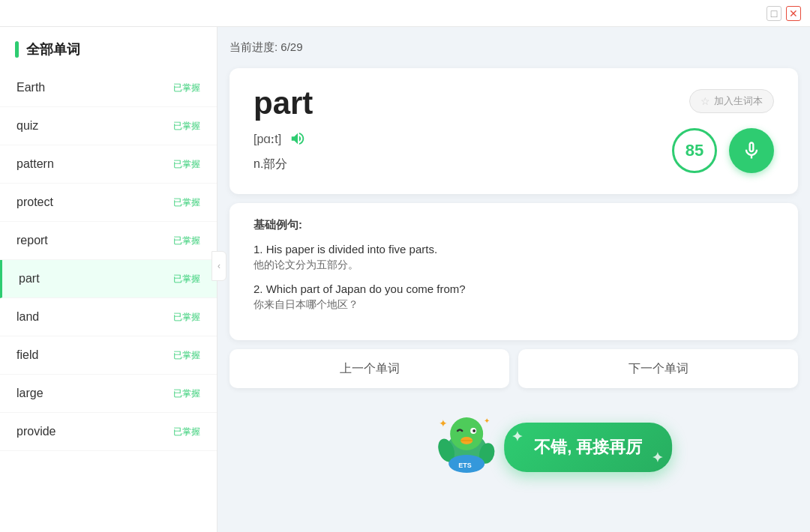  What do you see at coordinates (27, 126) in the screenshot?
I see `sidebar-word-quiz: quiz` at bounding box center [27, 126].